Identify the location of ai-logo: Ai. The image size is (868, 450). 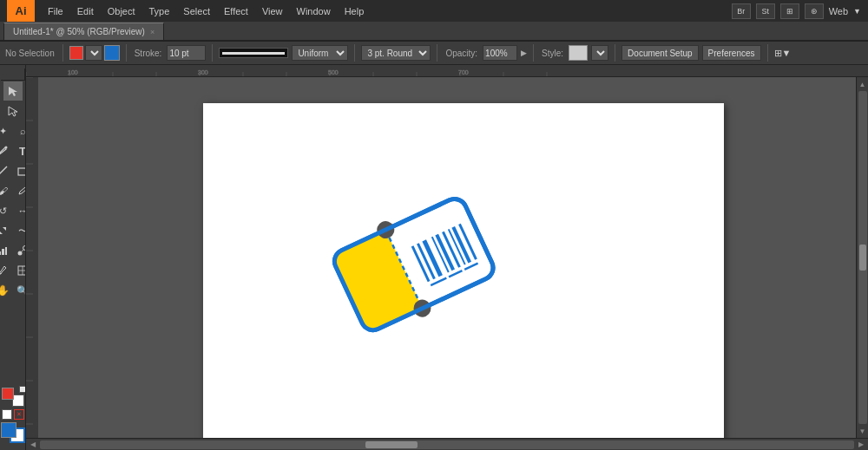
(21, 10).